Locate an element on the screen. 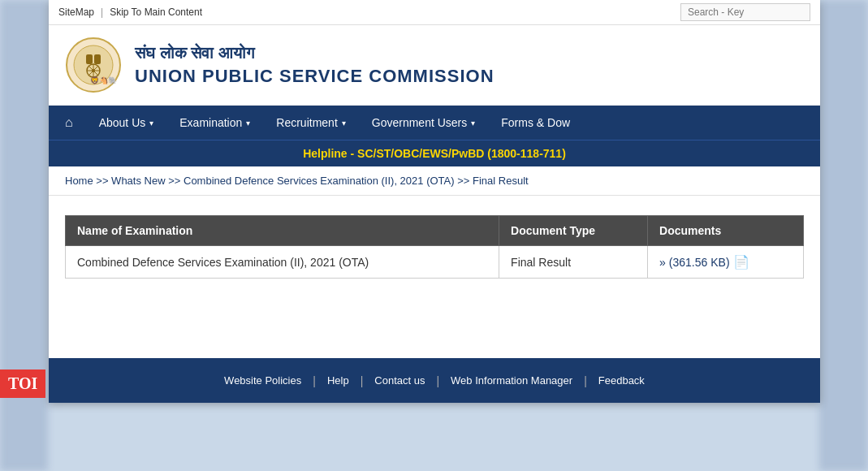 The image size is (868, 471). side-panel-left is located at coordinates (24, 236).